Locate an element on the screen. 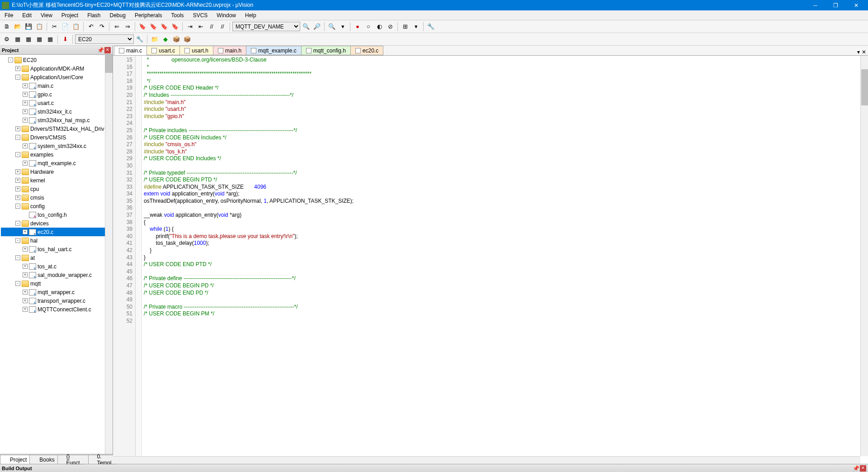 Image resolution: width=868 pixels, height=472 pixels. window-layout-button: ⊞ is located at coordinates (405, 27).